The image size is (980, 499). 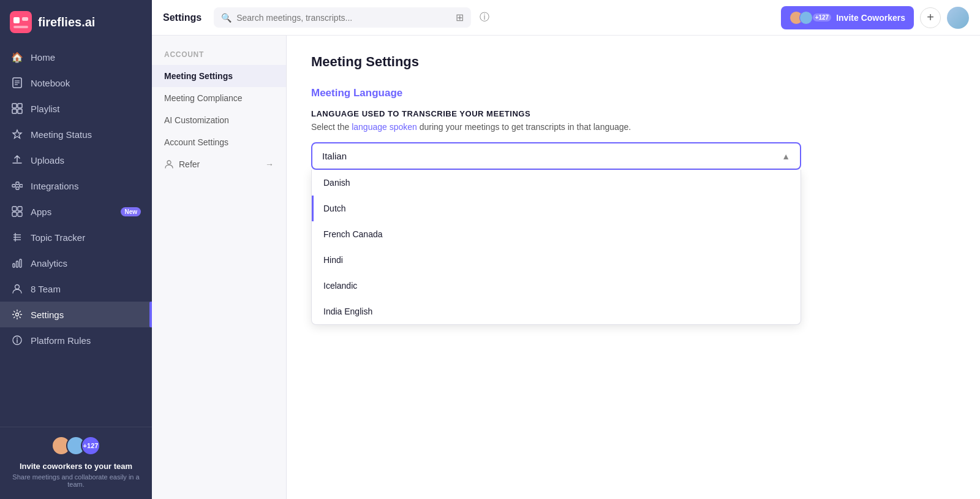 I want to click on sidebar-item-playlist: Playlist, so click(x=76, y=109).